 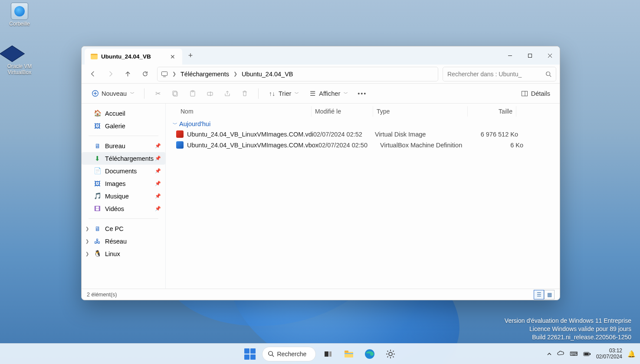 What do you see at coordinates (349, 354) in the screenshot?
I see `taskbar-file-explorer` at bounding box center [349, 354].